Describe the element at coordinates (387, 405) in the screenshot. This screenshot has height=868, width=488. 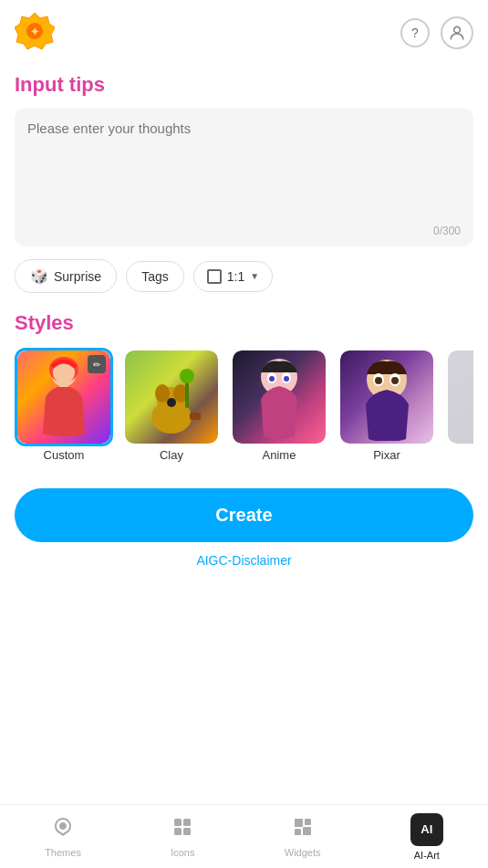
I see `style-item-pixar: Pixar` at that location.